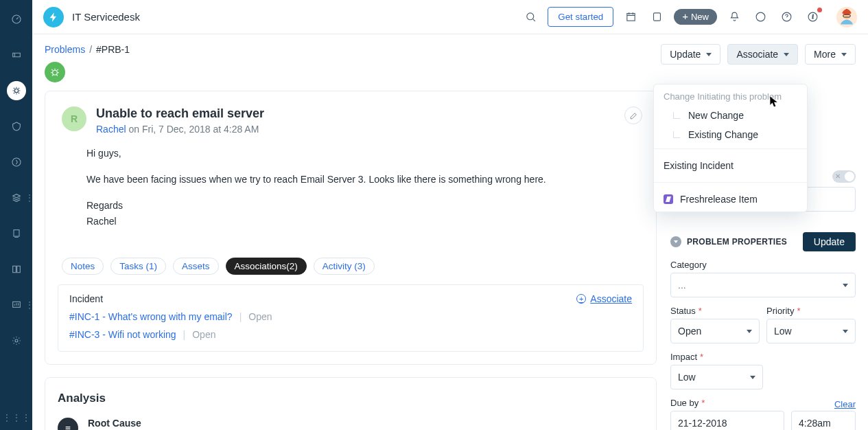 This screenshot has width=868, height=430. I want to click on popover-heading: Change Initiating this problem, so click(730, 95).